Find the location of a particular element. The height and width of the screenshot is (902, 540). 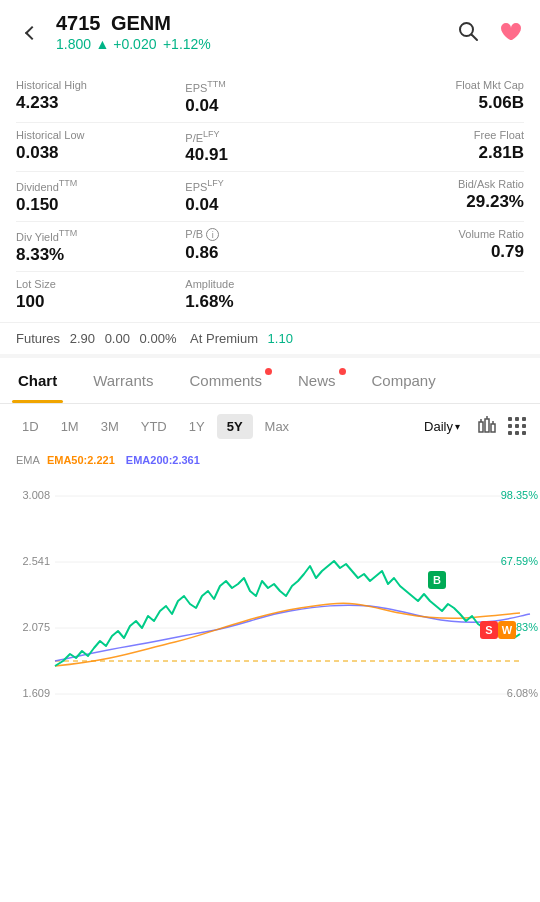

stats-cell-pb: P/B i 0.86 is located at coordinates (270, 246).